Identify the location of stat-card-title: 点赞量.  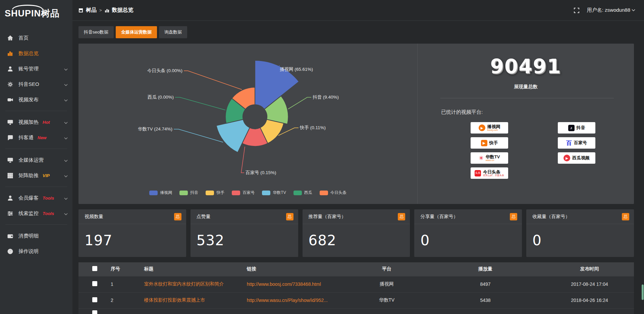
(204, 217).